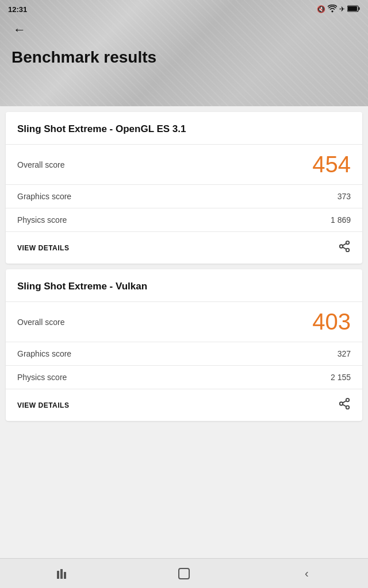 This screenshot has height=588, width=368. Describe the element at coordinates (41, 322) in the screenshot. I see `vulkan-overall-label: Overall score` at that location.